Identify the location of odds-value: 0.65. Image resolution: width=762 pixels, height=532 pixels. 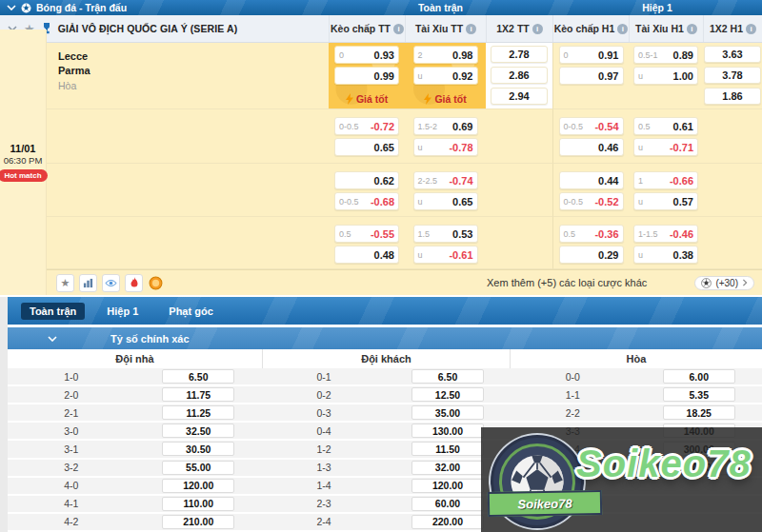
(463, 202).